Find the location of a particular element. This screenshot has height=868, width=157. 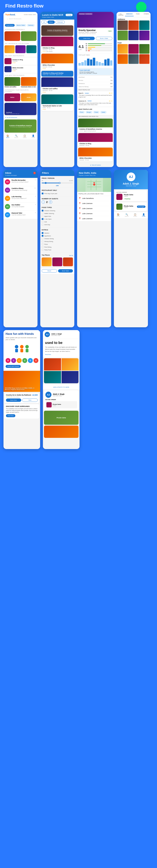

filter-btn: Filters is located at coordinates (51, 22).